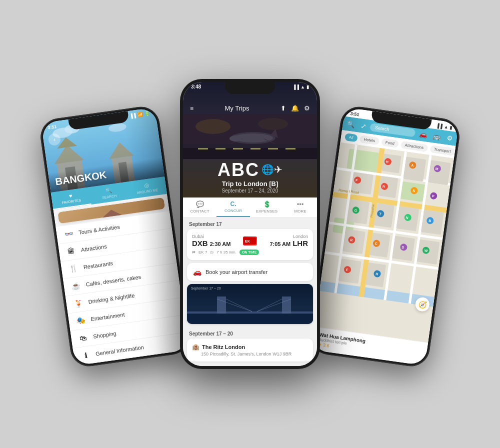 This screenshot has height=448, width=500. I want to click on center-status-icons: ▐▐ ▲ ▮, so click(301, 87).